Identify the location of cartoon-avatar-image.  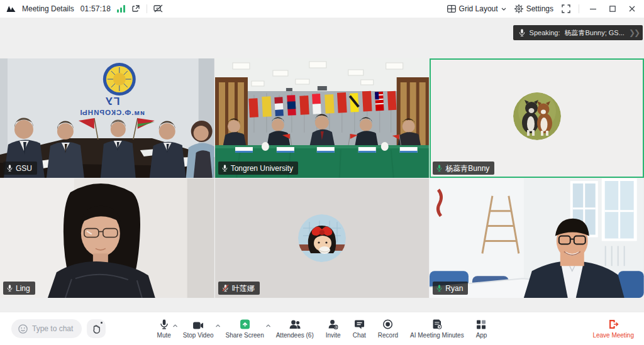
(322, 238).